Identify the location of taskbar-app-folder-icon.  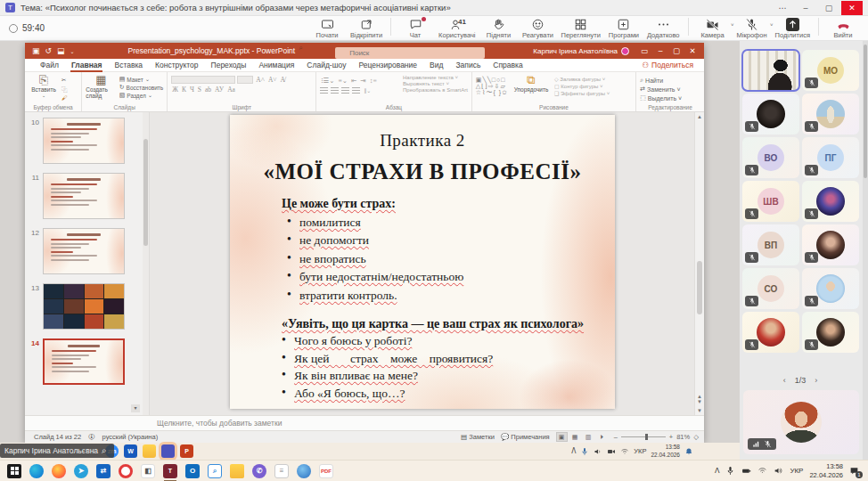
(237, 471).